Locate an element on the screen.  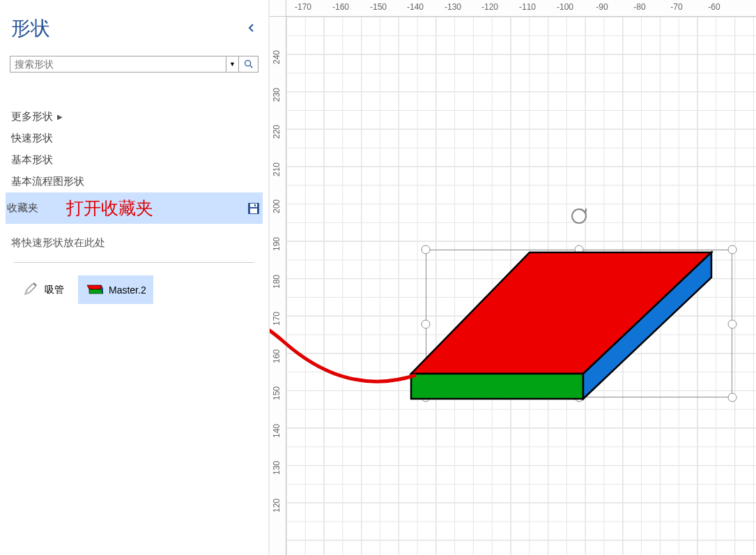
category-list: 更多形状 ▶ 快速形状 基本形状 基本流程图形状 收藏夹 打开收藏夹 is located at coordinates (134, 165).